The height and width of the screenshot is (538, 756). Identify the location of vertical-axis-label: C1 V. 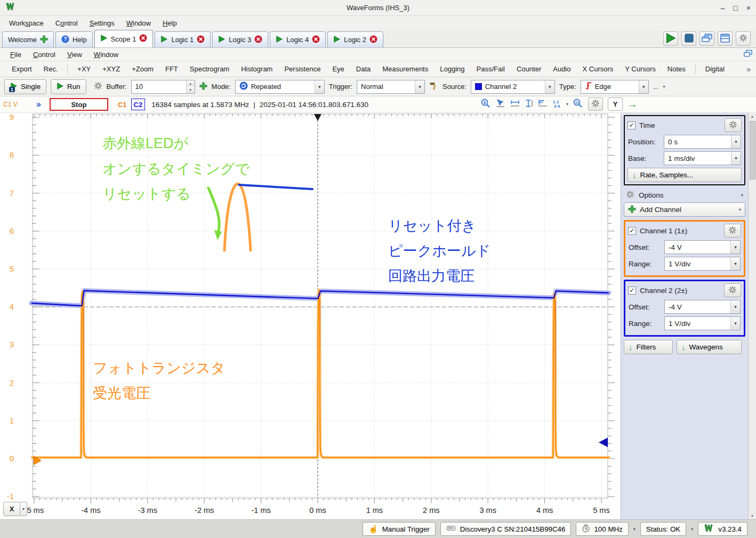
(15, 104).